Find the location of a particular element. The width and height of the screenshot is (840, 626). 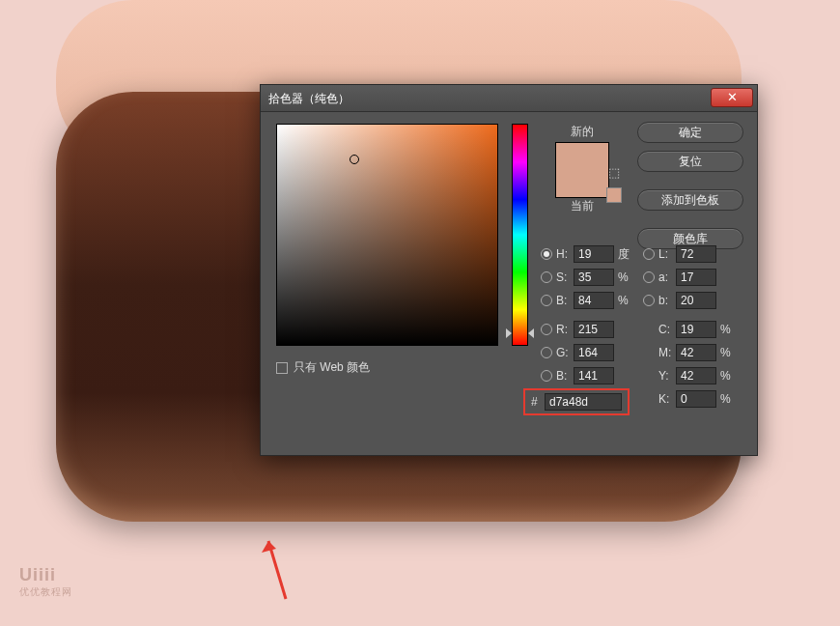

input-c is located at coordinates (696, 329).